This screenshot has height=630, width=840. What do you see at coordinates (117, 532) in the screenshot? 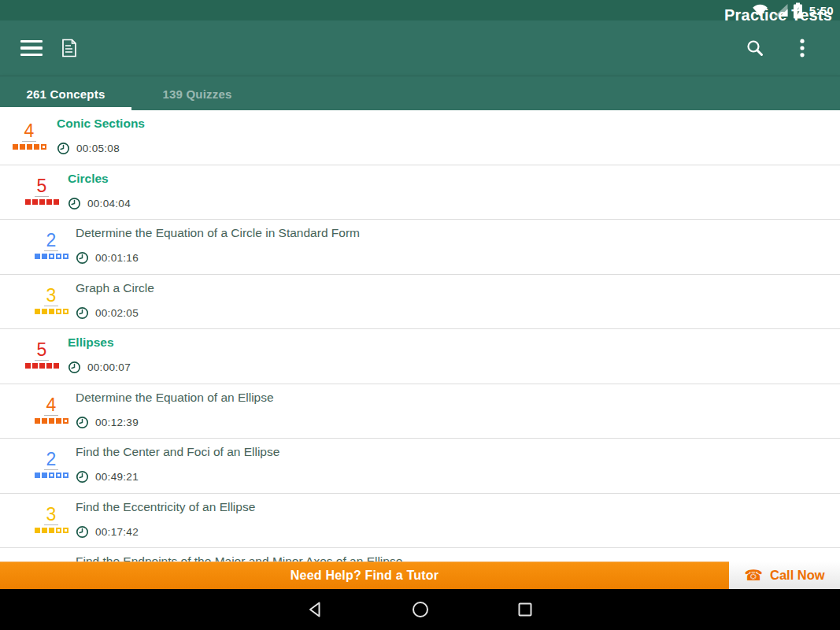
I see `item-time: 00:17:42` at bounding box center [117, 532].